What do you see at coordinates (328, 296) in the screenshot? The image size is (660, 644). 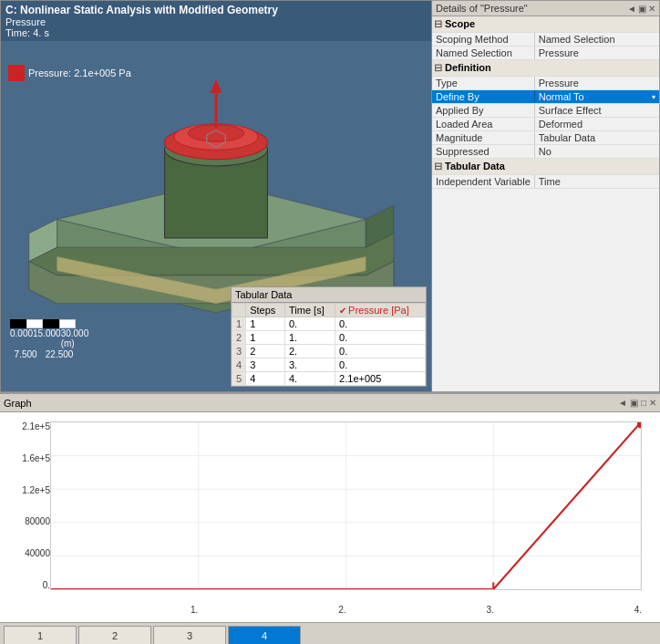 I see `tabular-panel-header: Tabular Data` at bounding box center [328, 296].